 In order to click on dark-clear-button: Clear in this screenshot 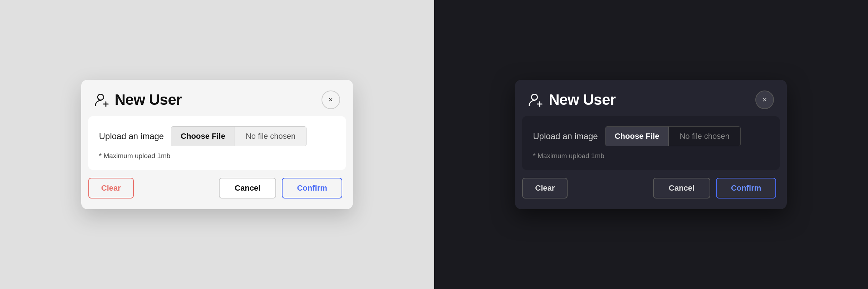, I will do `click(545, 188)`.